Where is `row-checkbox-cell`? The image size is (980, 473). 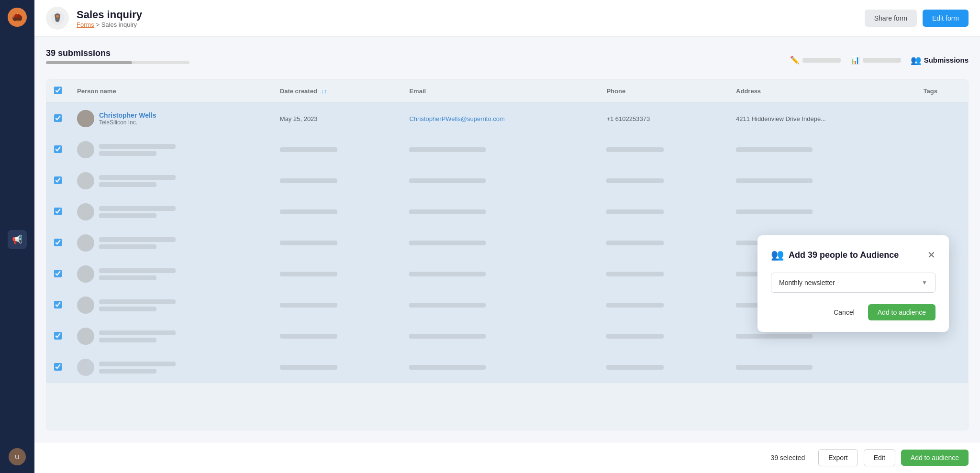
row-checkbox-cell is located at coordinates (58, 119).